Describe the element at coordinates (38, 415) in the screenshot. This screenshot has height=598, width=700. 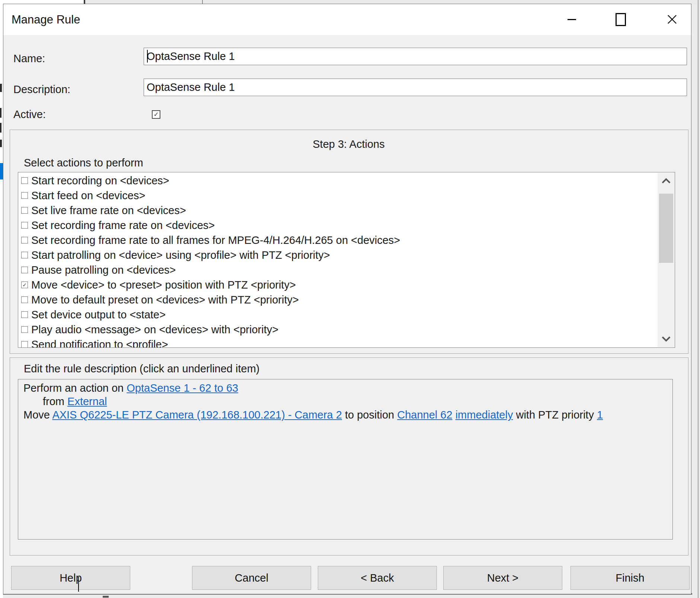
I see `rule-description-text: Move` at that location.